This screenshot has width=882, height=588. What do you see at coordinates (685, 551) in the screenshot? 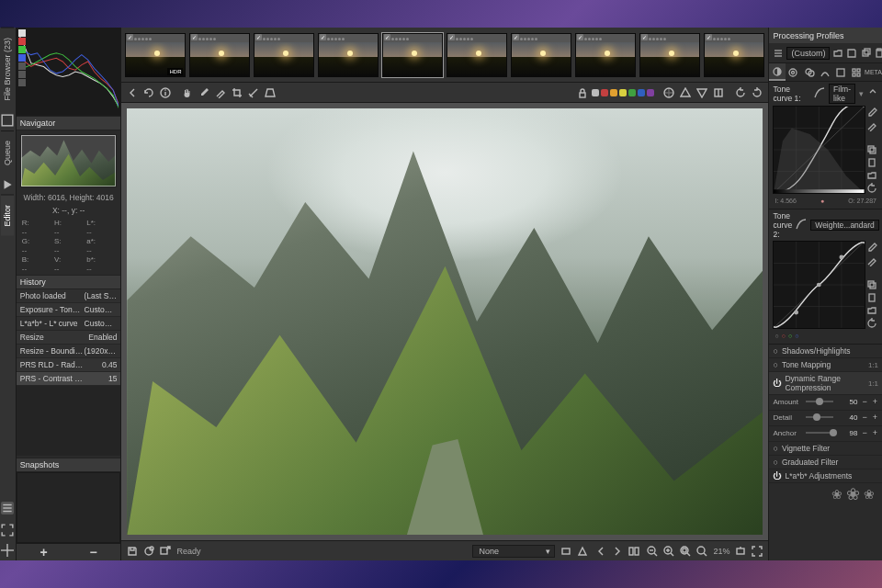
I see `zoom-fit-icon` at bounding box center [685, 551].